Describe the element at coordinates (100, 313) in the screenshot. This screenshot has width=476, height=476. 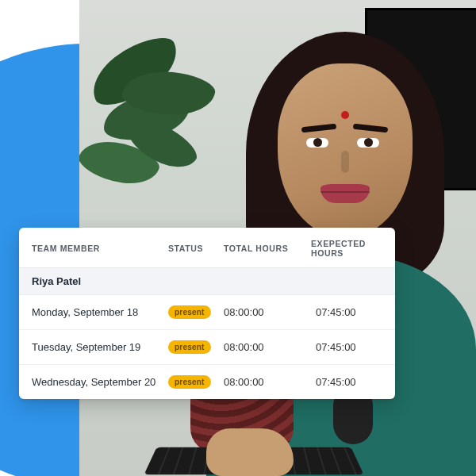
I see `cell-day: Monday, September 18` at that location.